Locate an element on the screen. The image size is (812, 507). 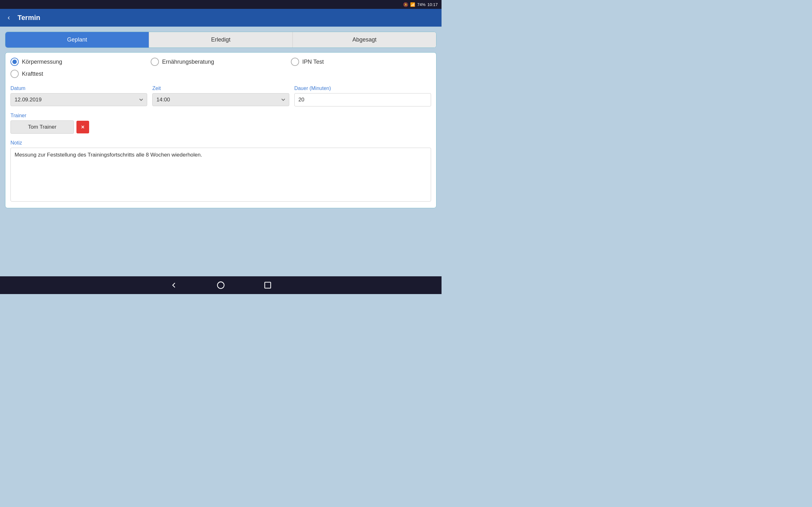
dauer-label: Dauer (Minuten) is located at coordinates (363, 89).